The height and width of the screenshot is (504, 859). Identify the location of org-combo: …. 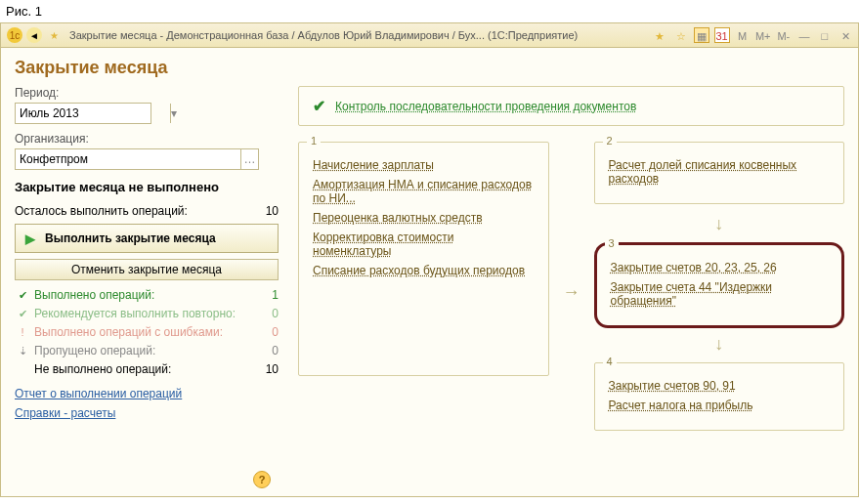
(137, 159).